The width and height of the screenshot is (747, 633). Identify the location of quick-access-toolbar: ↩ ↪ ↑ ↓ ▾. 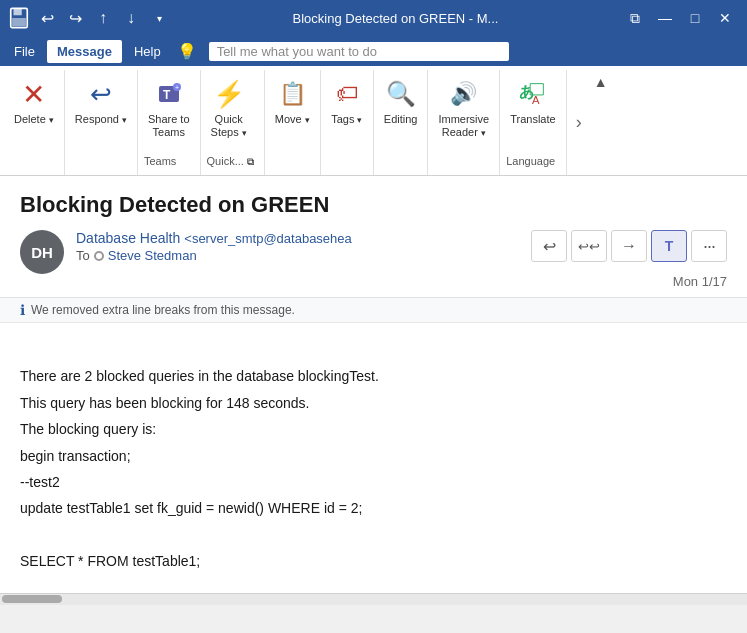
(89, 18).